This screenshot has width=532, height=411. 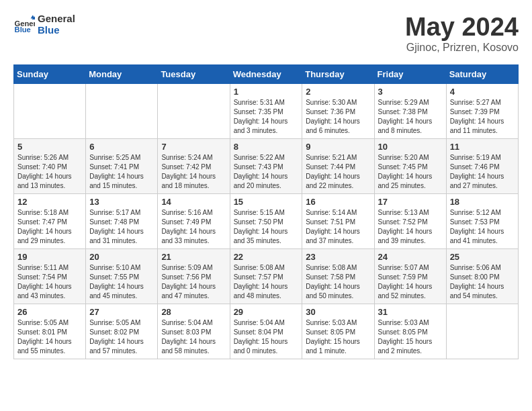 What do you see at coordinates (193, 312) in the screenshot?
I see `day-number: 28` at bounding box center [193, 312].